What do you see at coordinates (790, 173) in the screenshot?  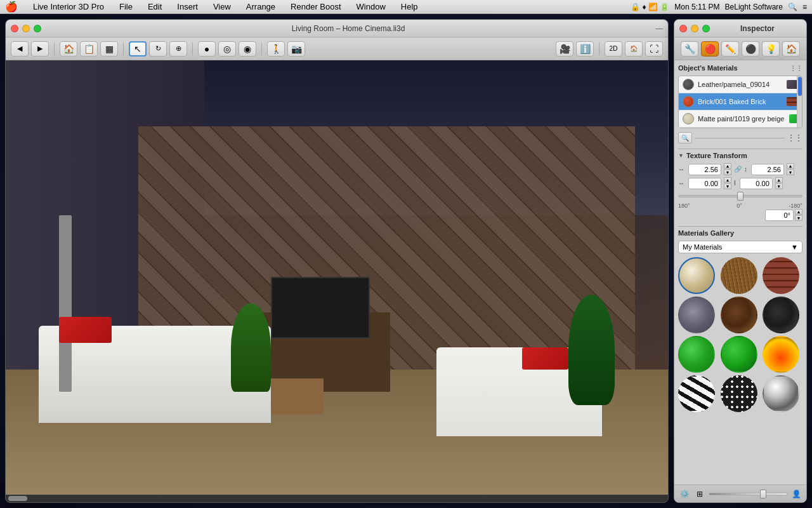 I see `scale-y-down: ▼` at bounding box center [790, 173].